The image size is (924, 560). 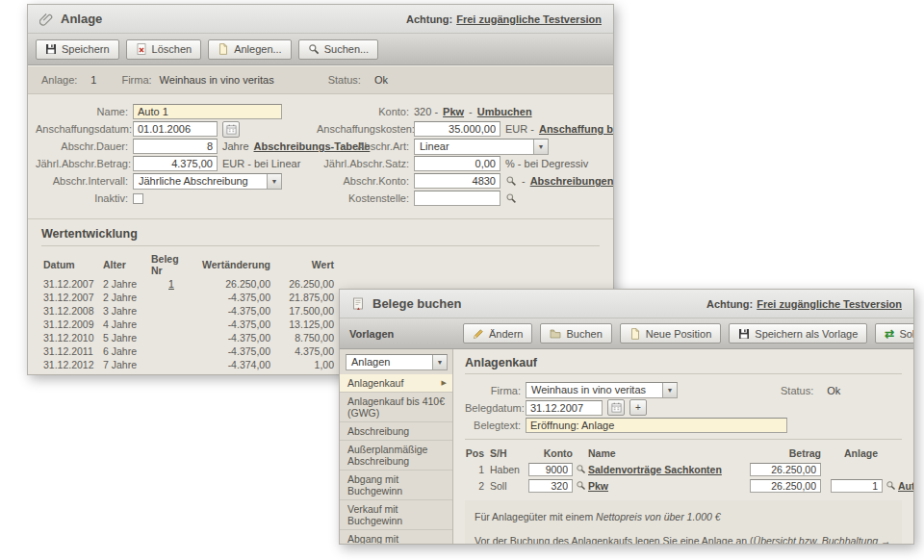 What do you see at coordinates (397, 446) in the screenshot?
I see `vorlagen-sidebar: Anlagen ▼ Anlagenkauf ▶ Anlagenkauf bis …` at bounding box center [397, 446].